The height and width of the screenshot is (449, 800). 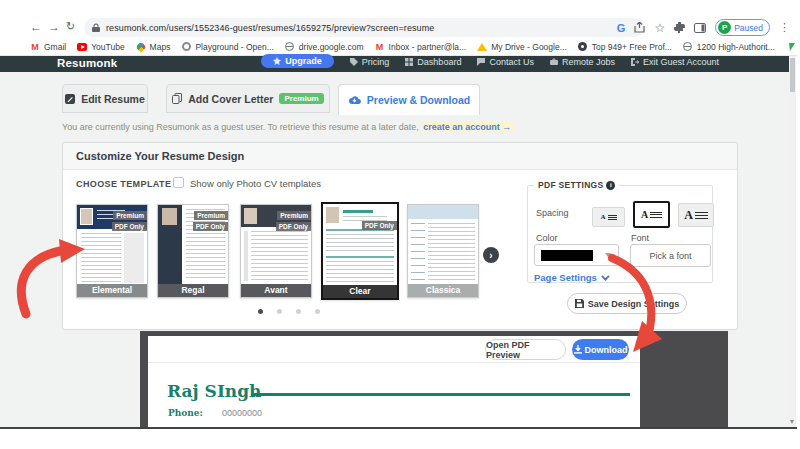 I want to click on bookmark-item: 1200 High-Authorit..., so click(x=729, y=47).